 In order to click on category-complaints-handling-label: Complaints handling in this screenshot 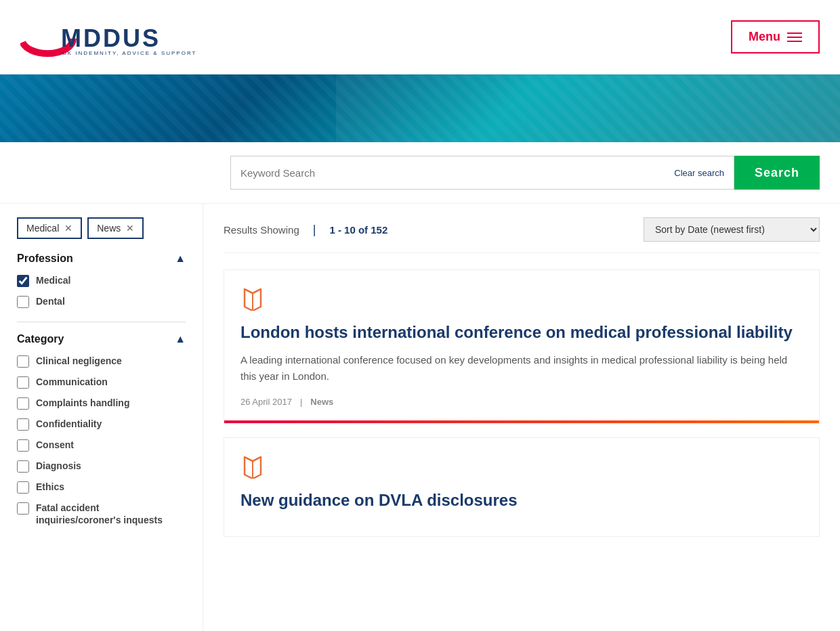, I will do `click(83, 403)`.